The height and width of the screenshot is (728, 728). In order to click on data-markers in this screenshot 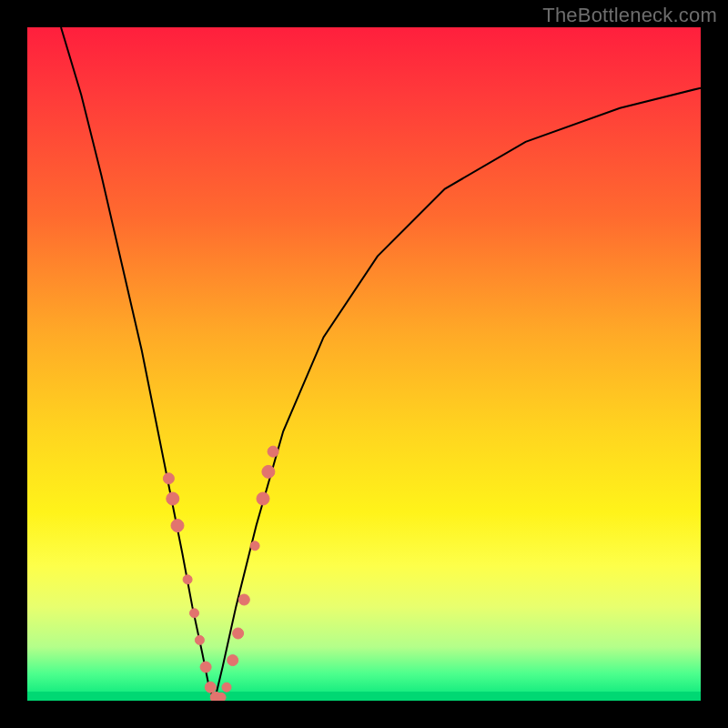, I will do `click(220, 573)`.